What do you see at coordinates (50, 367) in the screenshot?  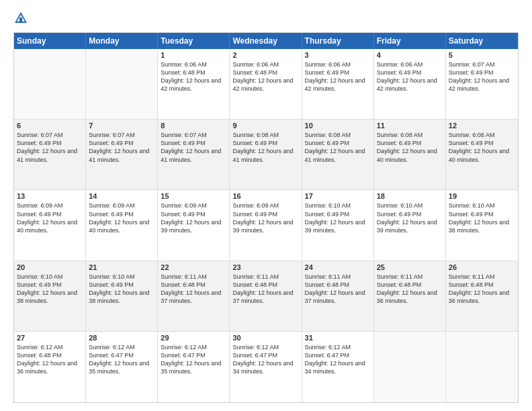 I see `day-27: 27Sunrise: 6:12 AM Sunset: 6:48 PM Dayli…` at bounding box center [50, 367].